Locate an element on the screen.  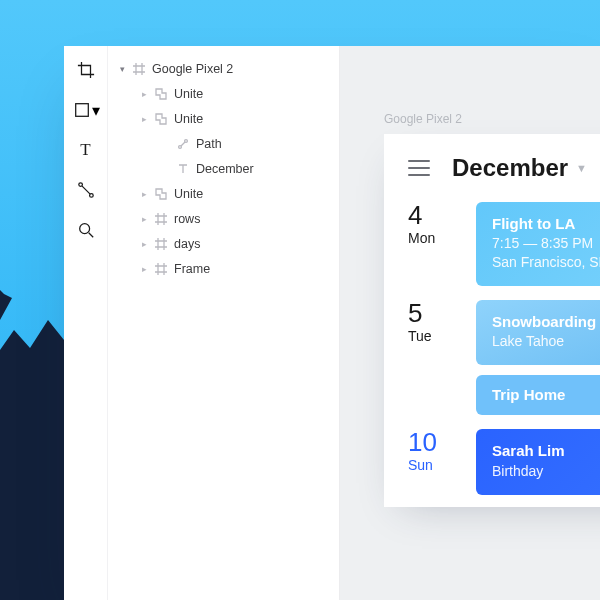
layer-row: ▸rows is located at coordinates (224, 218).